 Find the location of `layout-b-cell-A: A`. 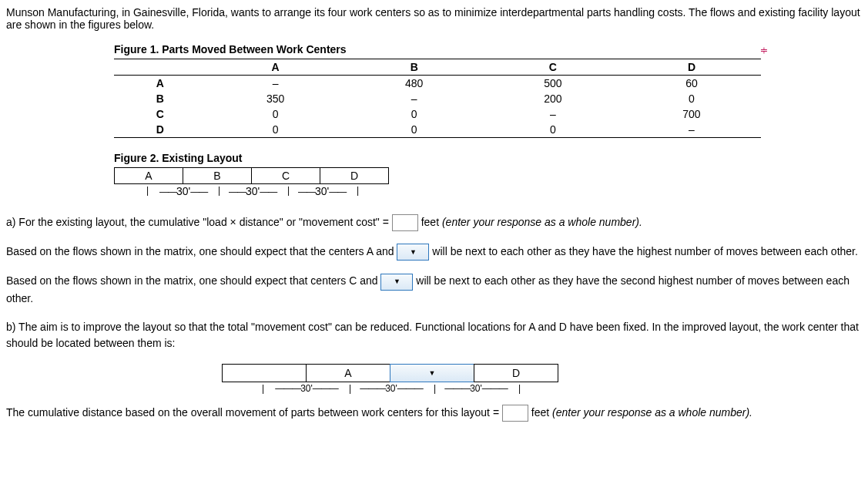

layout-b-cell-A: A is located at coordinates (348, 373).